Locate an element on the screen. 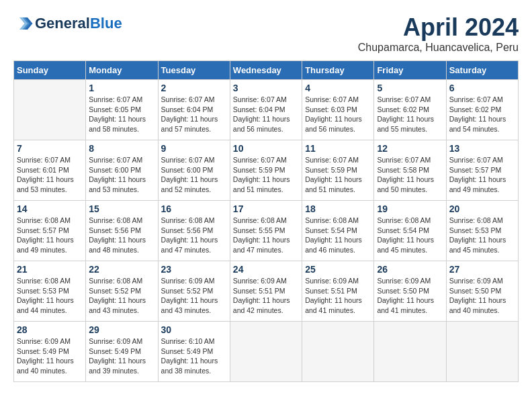 The width and height of the screenshot is (532, 411). calendar-cell: 23Sunrise: 6:09 AM Sunset: 5:52 PM Dayli… is located at coordinates (193, 291).